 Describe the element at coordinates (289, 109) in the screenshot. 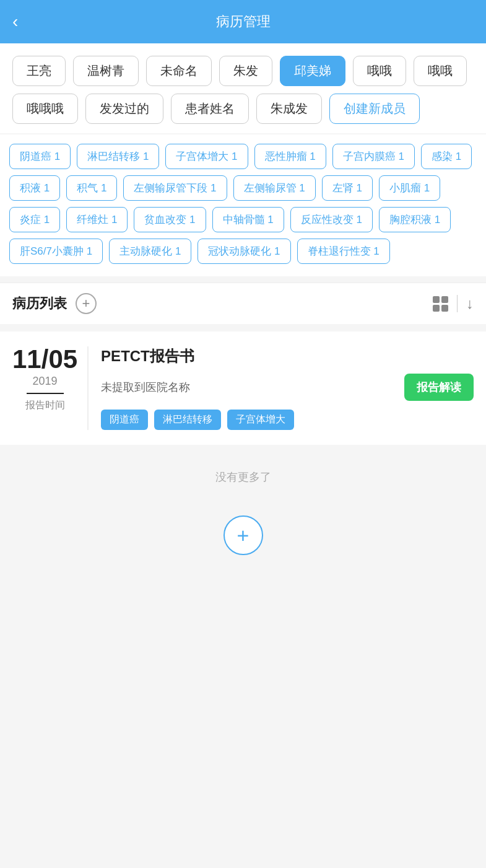

I see `patient-tag: 朱成发` at that location.